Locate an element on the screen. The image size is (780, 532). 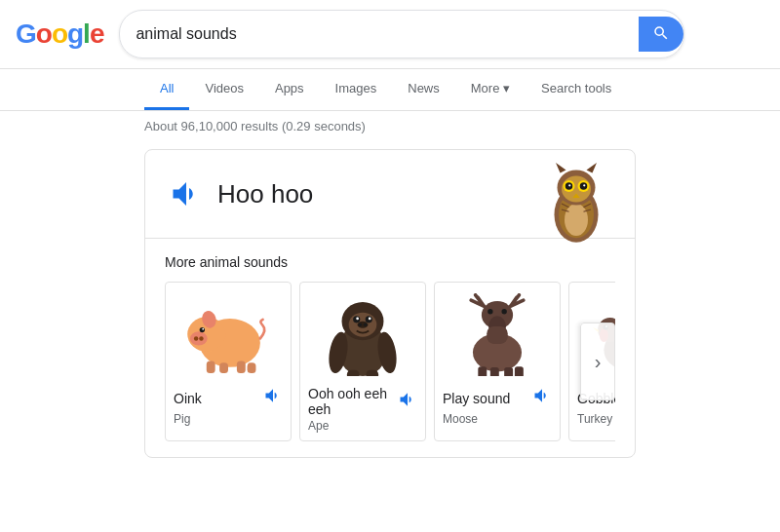
moose-sound-button is located at coordinates (542, 398).